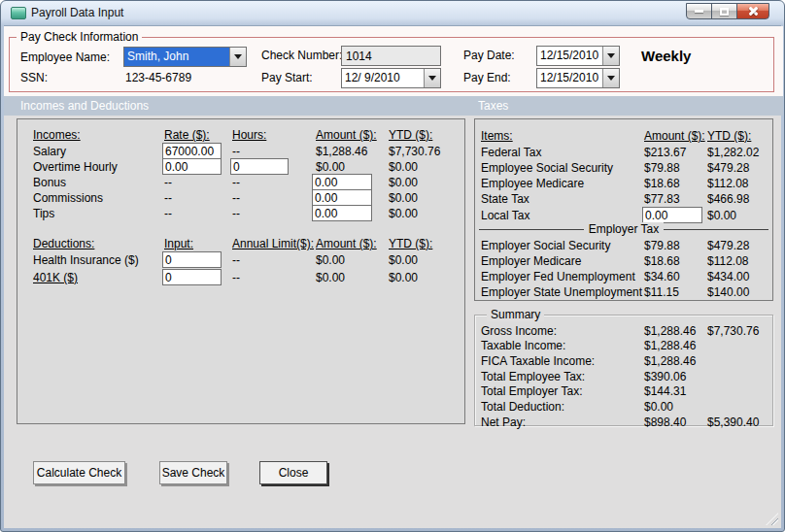  I want to click on amount-value: $898.40, so click(676, 422).